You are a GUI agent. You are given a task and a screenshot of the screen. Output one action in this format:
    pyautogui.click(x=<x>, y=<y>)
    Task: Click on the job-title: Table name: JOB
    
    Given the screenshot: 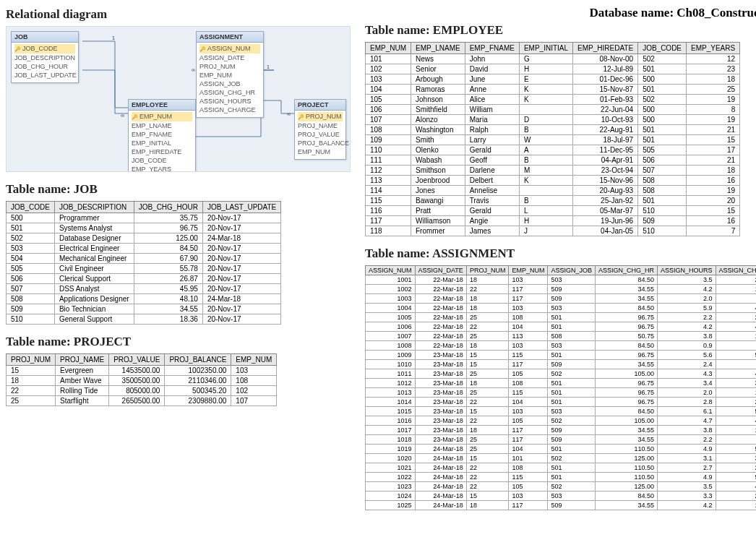 What is the action you would take?
    pyautogui.click(x=178, y=189)
    